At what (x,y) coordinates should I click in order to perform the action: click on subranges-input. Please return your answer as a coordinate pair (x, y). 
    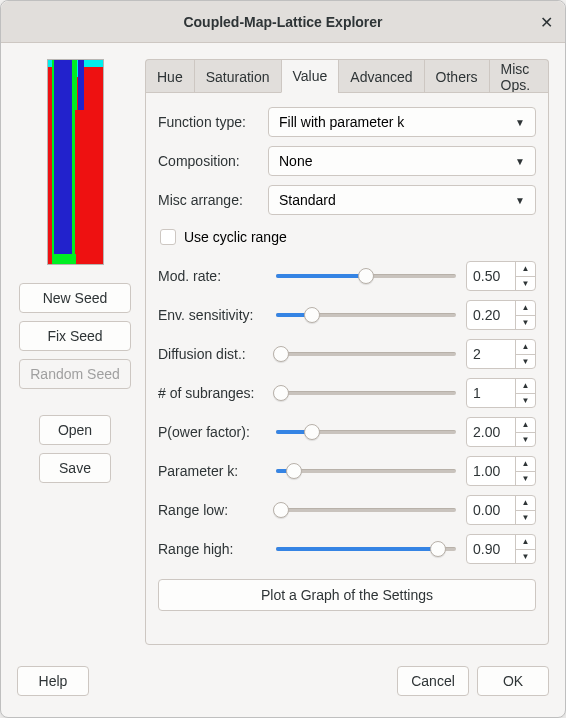
    Looking at the image, I should click on (491, 393).